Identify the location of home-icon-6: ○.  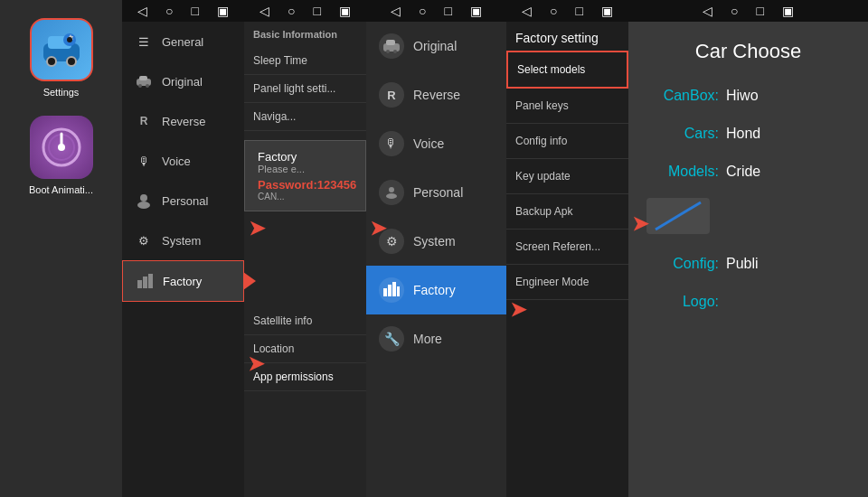
(734, 11).